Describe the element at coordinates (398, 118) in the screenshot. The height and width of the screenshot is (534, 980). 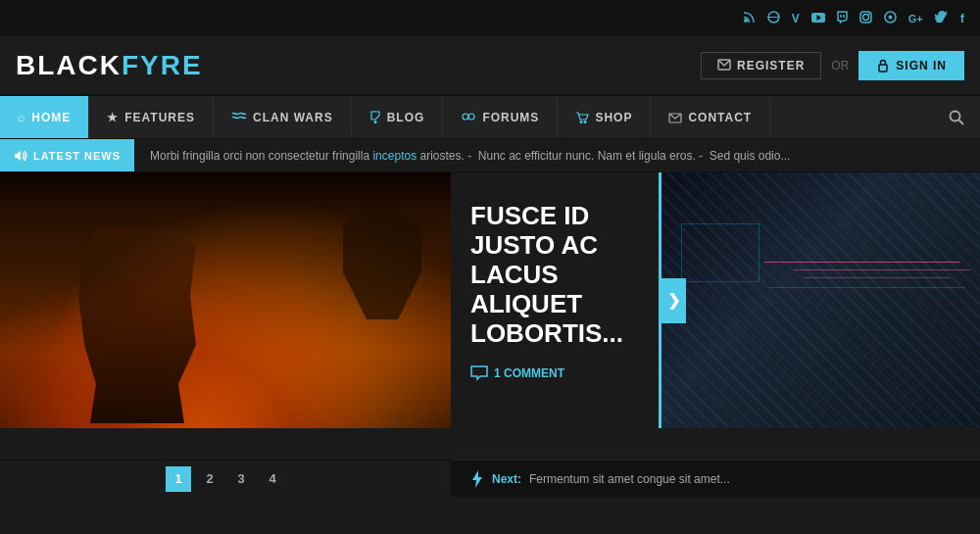
I see `nav-item-blog: BLOG` at that location.